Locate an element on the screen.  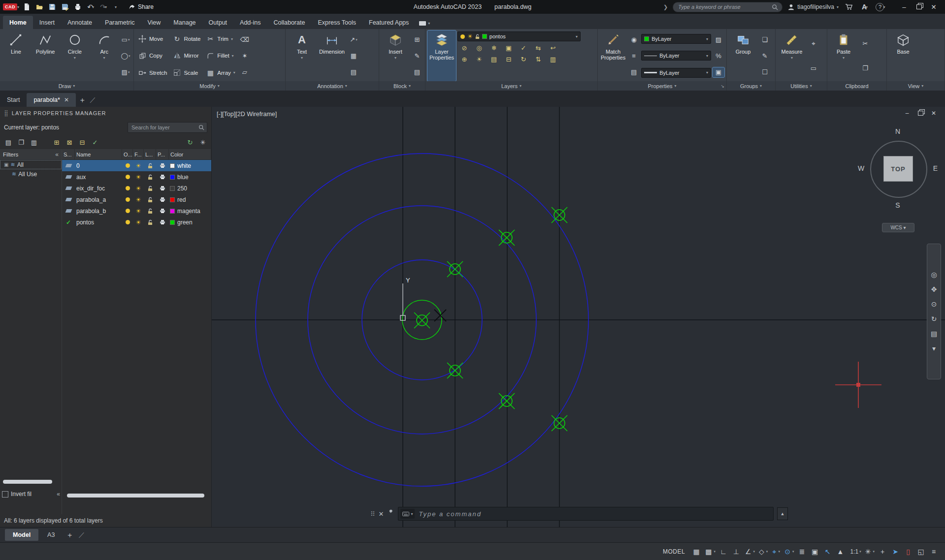
invert-filter-checkbox is located at coordinates (5, 494).